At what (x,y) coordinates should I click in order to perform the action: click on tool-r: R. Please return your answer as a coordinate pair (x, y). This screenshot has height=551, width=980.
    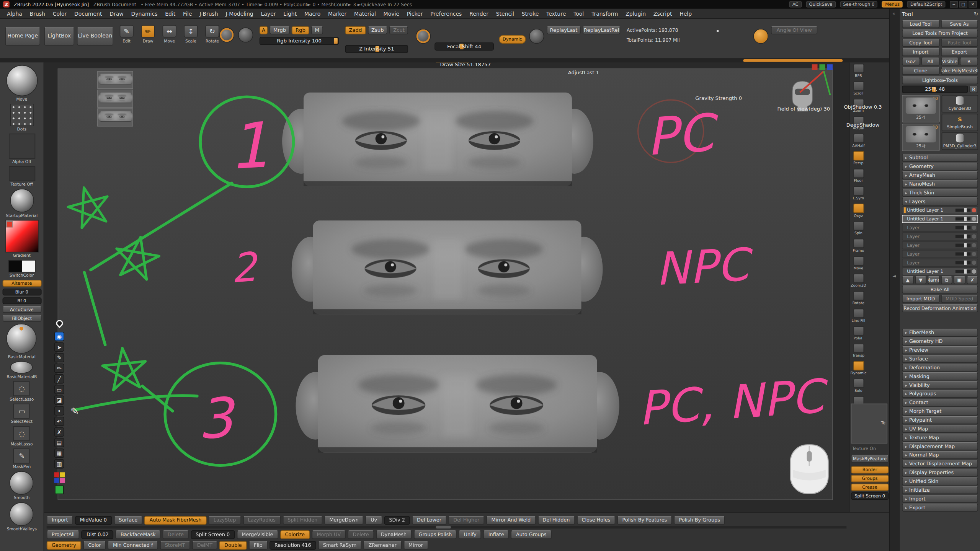
    Looking at the image, I should click on (969, 61).